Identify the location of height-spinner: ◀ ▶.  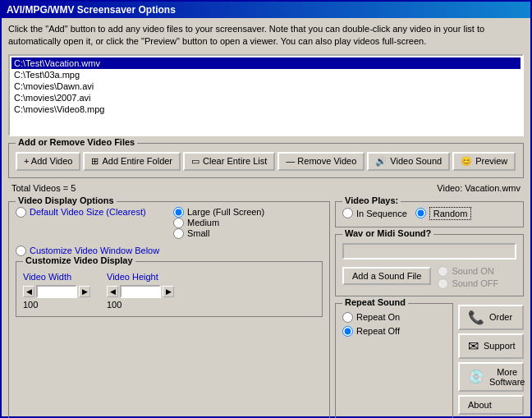
(140, 292).